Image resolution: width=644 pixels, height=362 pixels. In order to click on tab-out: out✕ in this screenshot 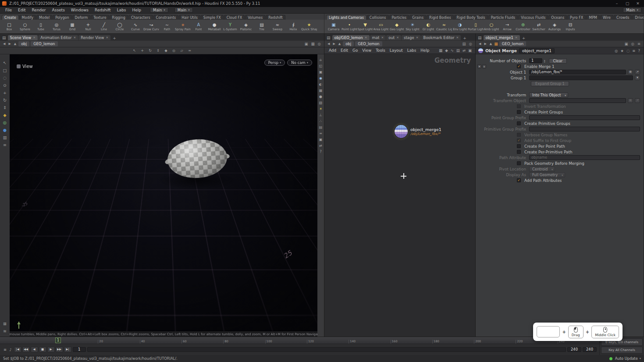, I will do `click(394, 38)`.